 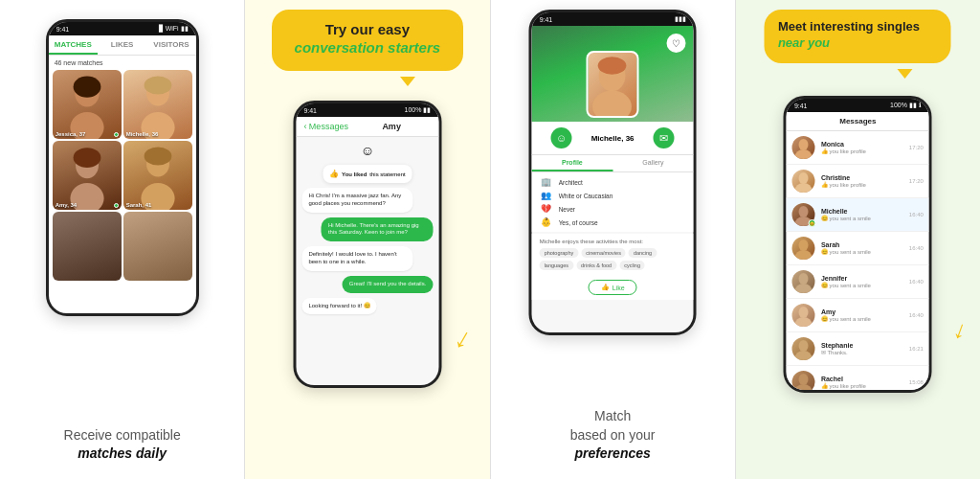 I want to click on msg-content-sarah: Sarah 😊 you sent a smile, so click(x=862, y=248).